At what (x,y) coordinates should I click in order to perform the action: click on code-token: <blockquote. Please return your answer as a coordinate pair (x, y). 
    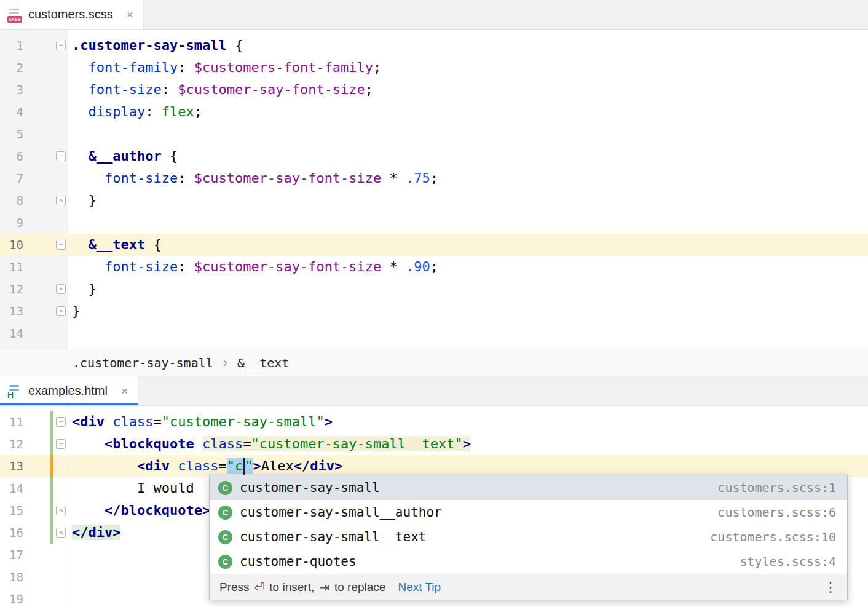
    Looking at the image, I should click on (149, 444).